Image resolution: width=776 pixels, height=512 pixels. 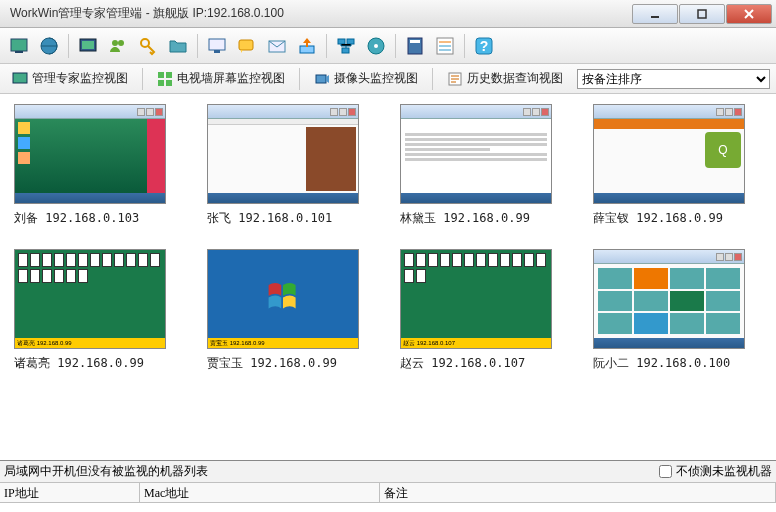 What do you see at coordinates (88, 46) in the screenshot?
I see `screen-icon` at bounding box center [88, 46].